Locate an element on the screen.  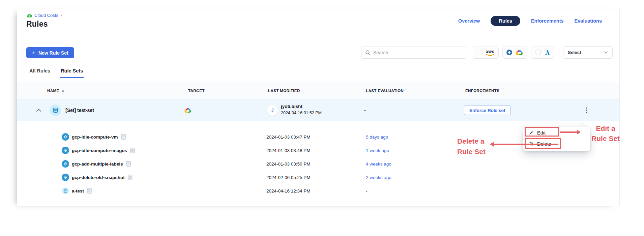
row-menu-kebab-icon is located at coordinates (587, 110).